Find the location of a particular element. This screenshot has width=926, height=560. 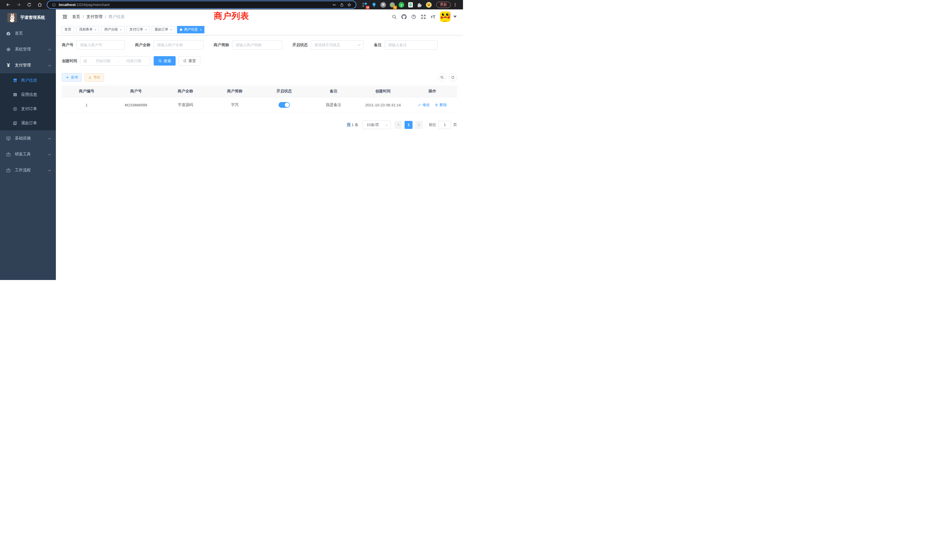

browser-update-button: 更新 is located at coordinates (443, 5).